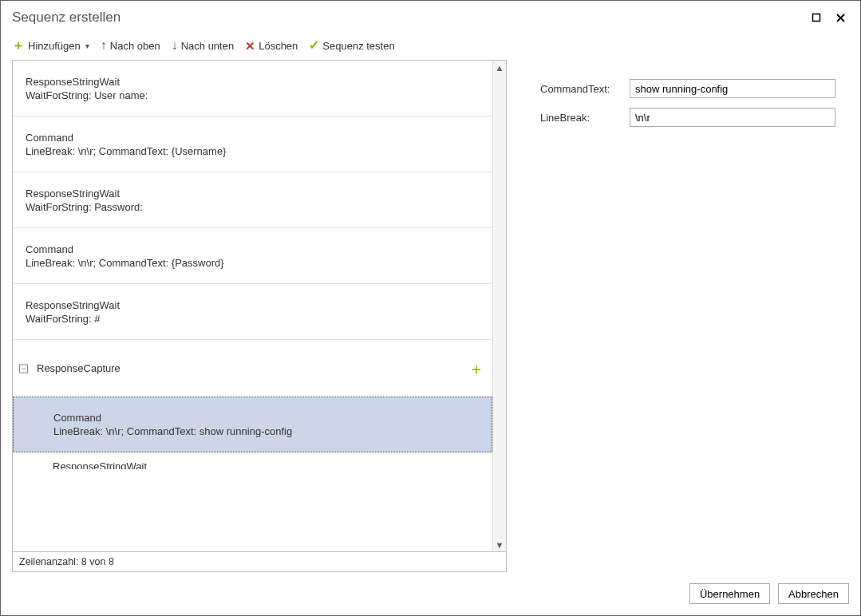  What do you see at coordinates (729, 594) in the screenshot?
I see `apply-button: Übernehmen` at bounding box center [729, 594].